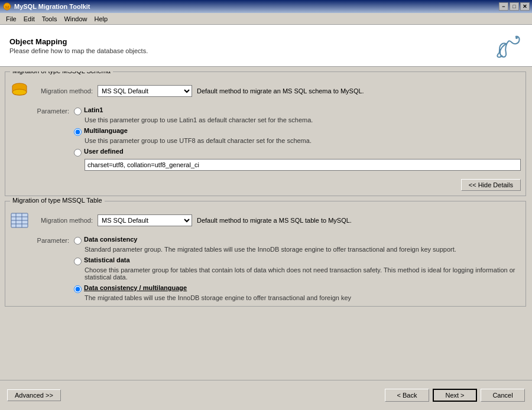  What do you see at coordinates (297, 111) in the screenshot?
I see `schema-radio-latin1: Latin1` at bounding box center [297, 111].